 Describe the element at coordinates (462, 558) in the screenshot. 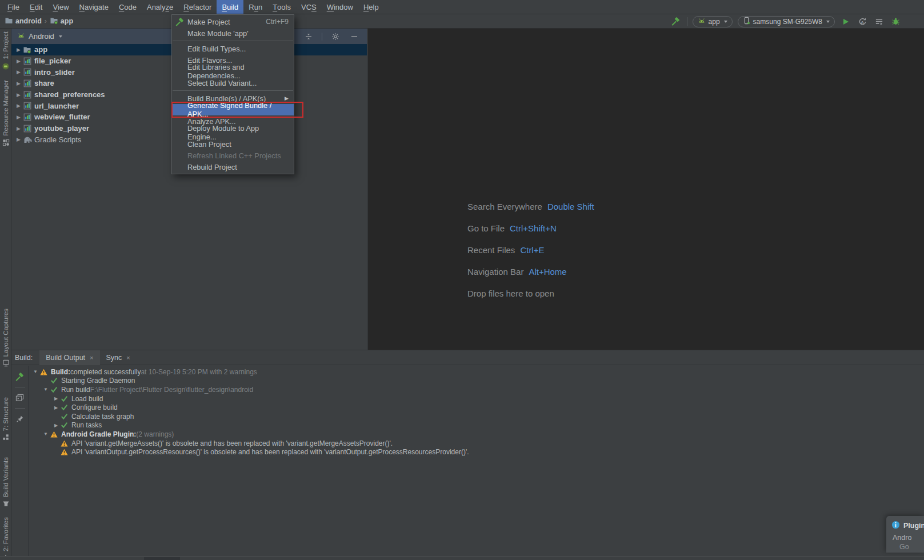

I see `status-bar` at that location.